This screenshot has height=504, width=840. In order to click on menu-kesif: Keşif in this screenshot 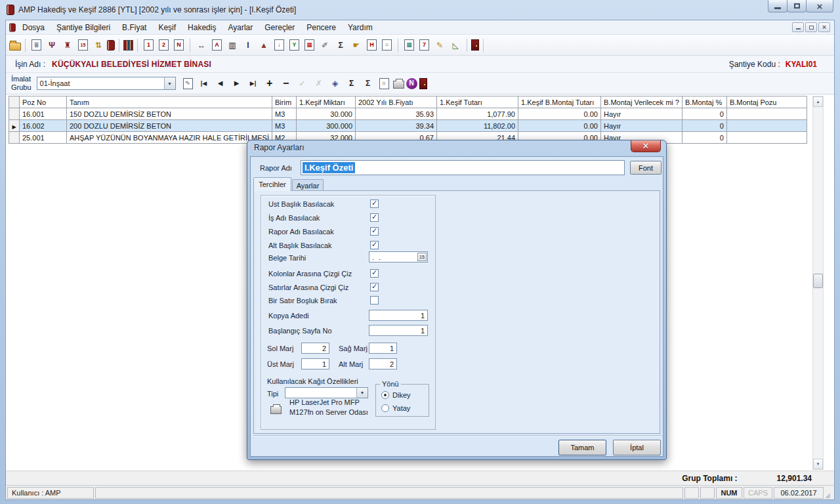, I will do `click(167, 28)`.